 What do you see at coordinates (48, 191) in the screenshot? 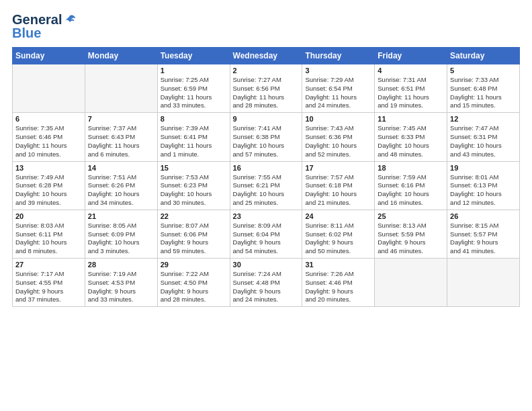
I see `day-info: Sunrise: 7:49 AM Sunset: 6:28 PM Dayligh…` at bounding box center [48, 191].